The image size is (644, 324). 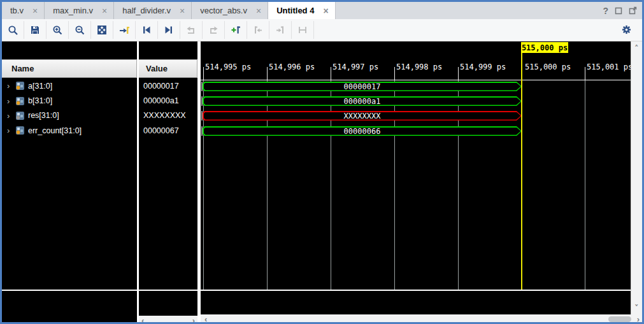 I want to click on ruler-tick-label: 515,001 ps, so click(x=609, y=67).